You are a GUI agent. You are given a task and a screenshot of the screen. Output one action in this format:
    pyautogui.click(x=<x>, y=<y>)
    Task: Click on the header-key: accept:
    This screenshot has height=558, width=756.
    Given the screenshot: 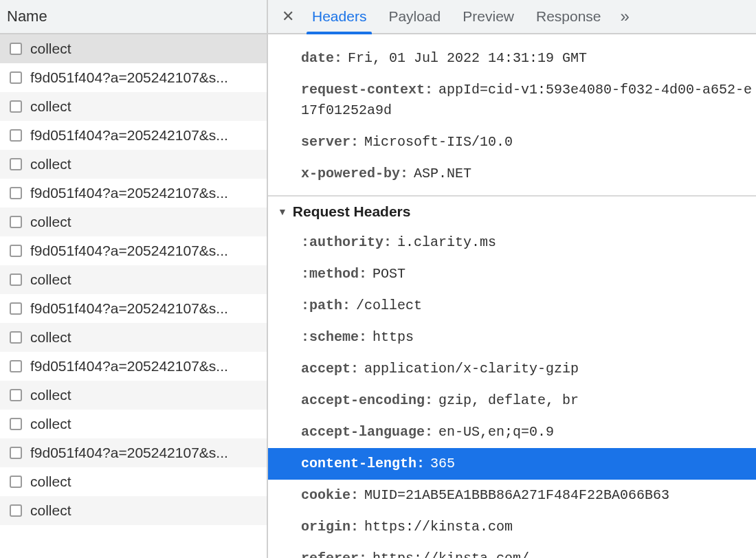 What is the action you would take?
    pyautogui.click(x=330, y=368)
    